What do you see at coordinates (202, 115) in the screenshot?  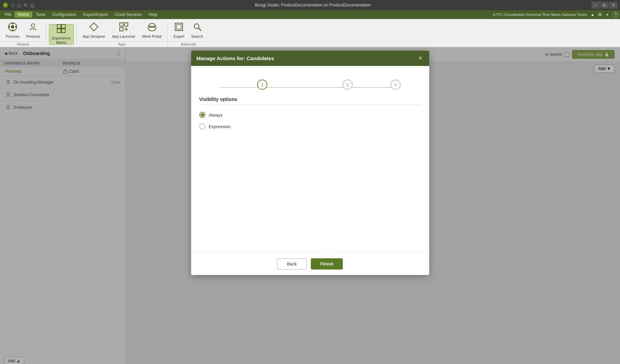 I see `radio-circle-always` at bounding box center [202, 115].